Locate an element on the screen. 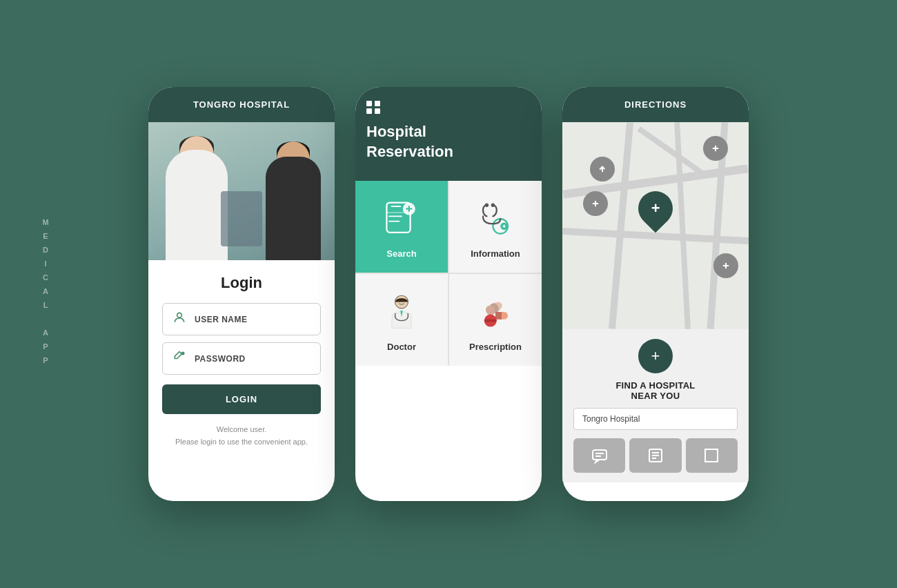 The image size is (897, 588). hospital-name: TONGRO HOSPITAL is located at coordinates (241, 105).